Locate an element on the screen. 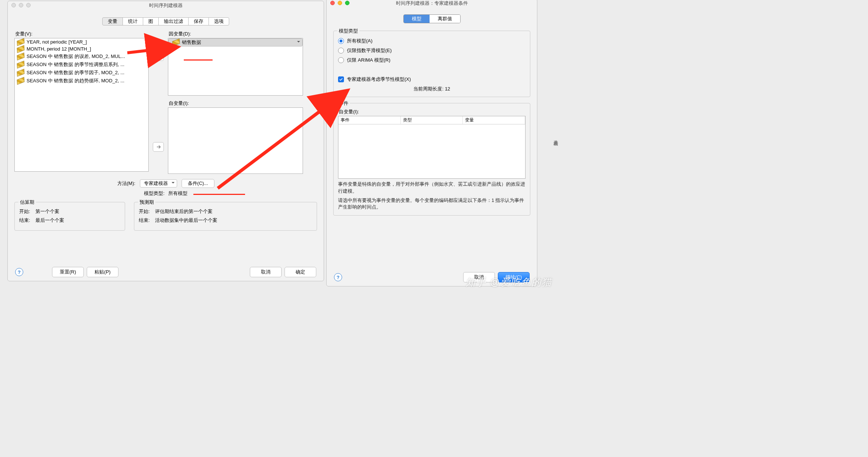 The image size is (868, 457). criteria-tabs: 模型 离群值 is located at coordinates (432, 19).